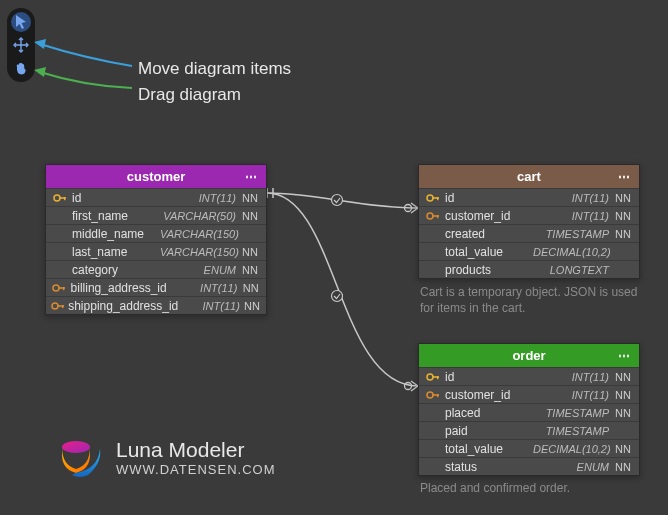 The image size is (668, 515). Describe the element at coordinates (529, 269) in the screenshot. I see `column-row: productsLONGTEXT` at that location.